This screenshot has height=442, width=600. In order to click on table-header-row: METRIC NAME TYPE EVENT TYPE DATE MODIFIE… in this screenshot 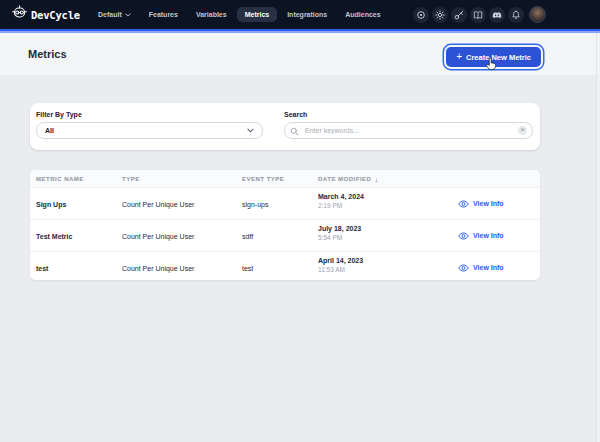, I will do `click(285, 179)`.